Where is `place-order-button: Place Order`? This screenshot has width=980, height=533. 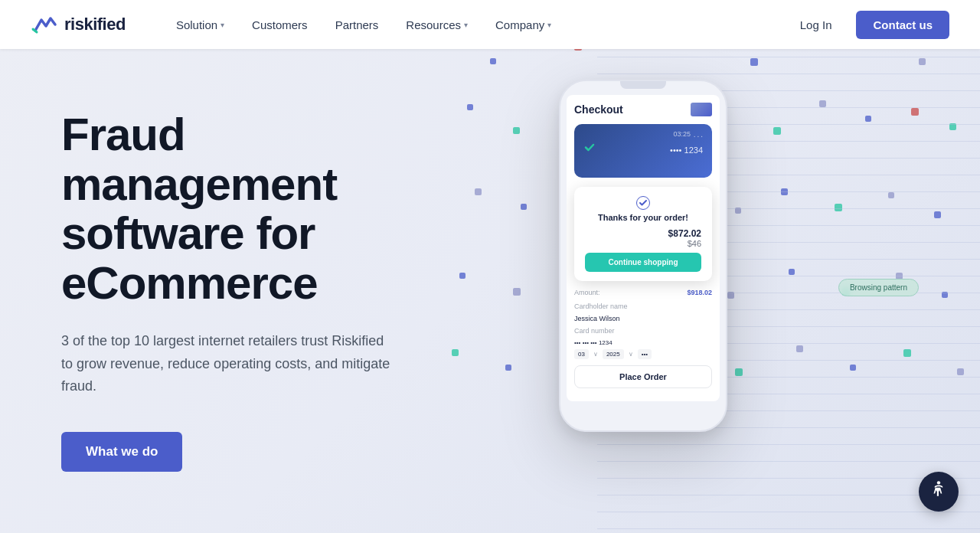
place-order-button: Place Order is located at coordinates (643, 377).